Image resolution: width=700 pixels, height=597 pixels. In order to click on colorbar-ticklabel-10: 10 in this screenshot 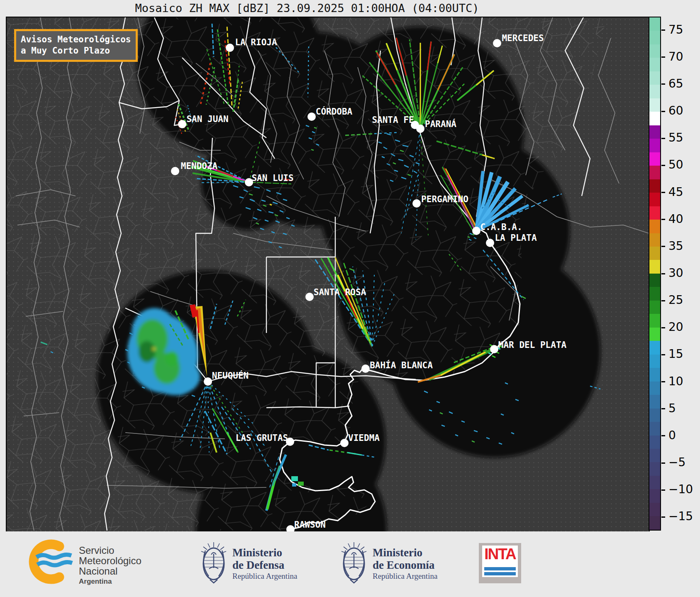, I will do `click(676, 381)`.